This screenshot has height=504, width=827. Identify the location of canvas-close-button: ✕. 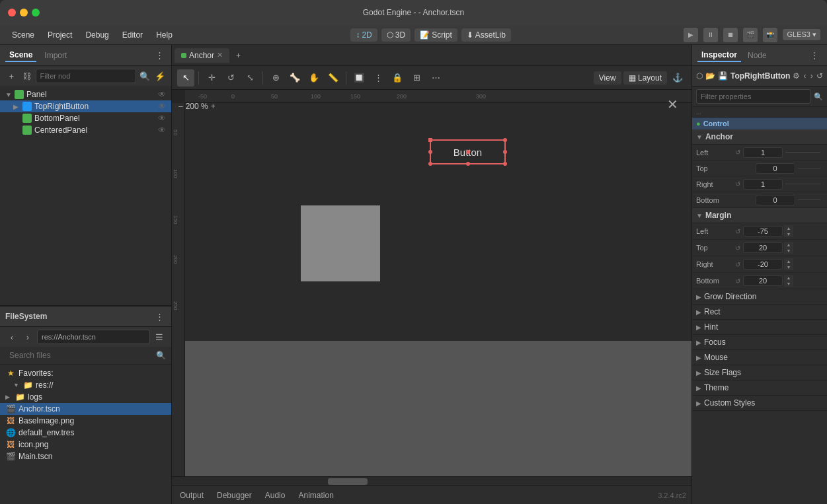
(673, 104).